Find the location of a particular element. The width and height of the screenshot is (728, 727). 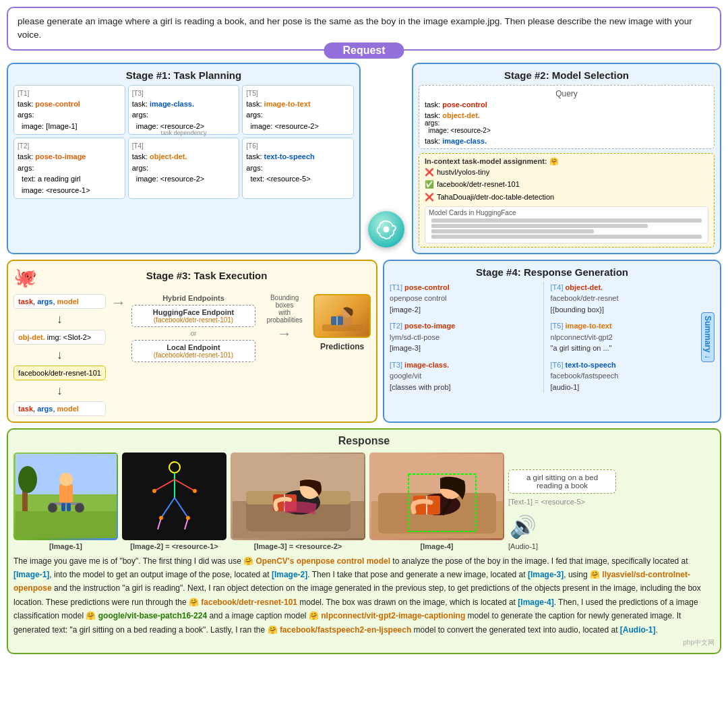

gpt-orb-col is located at coordinates (386, 158).